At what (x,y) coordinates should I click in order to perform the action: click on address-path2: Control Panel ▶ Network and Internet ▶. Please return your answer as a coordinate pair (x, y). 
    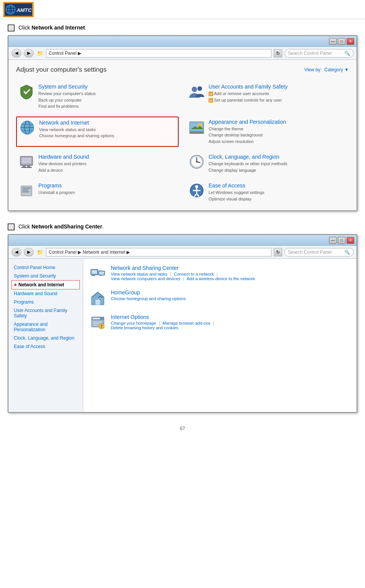
    Looking at the image, I should click on (159, 252).